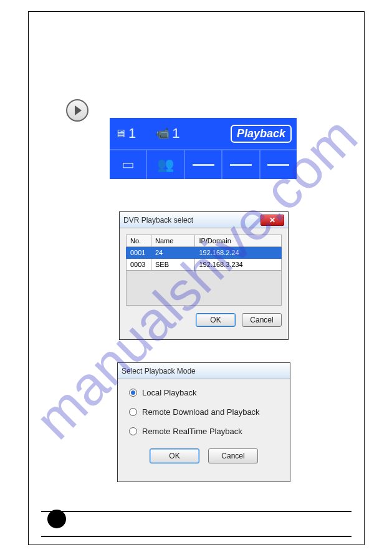 The image size is (392, 557). Describe the element at coordinates (272, 220) in the screenshot. I see `close-icon: ✕` at that location.